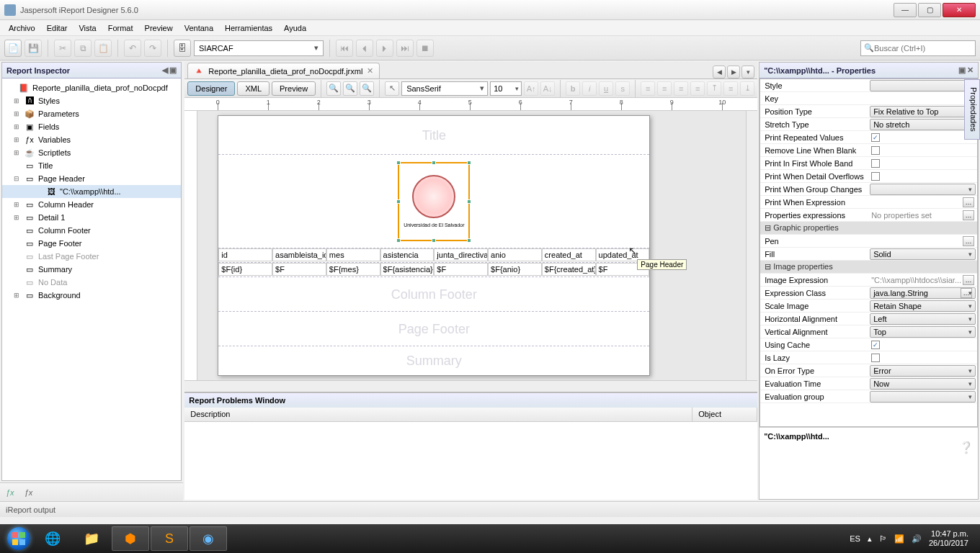 Image resolution: width=980 pixels, height=553 pixels. What do you see at coordinates (22, 28) in the screenshot?
I see `menu-archivo: Archivo` at bounding box center [22, 28].